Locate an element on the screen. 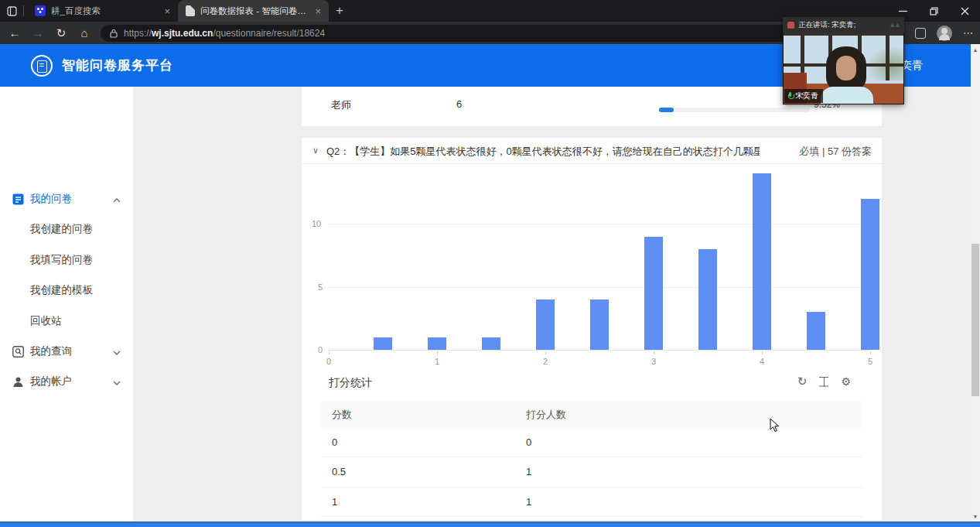 Image resolution: width=980 pixels, height=527 pixels. scroll-up-icon: ▲ is located at coordinates (975, 50).